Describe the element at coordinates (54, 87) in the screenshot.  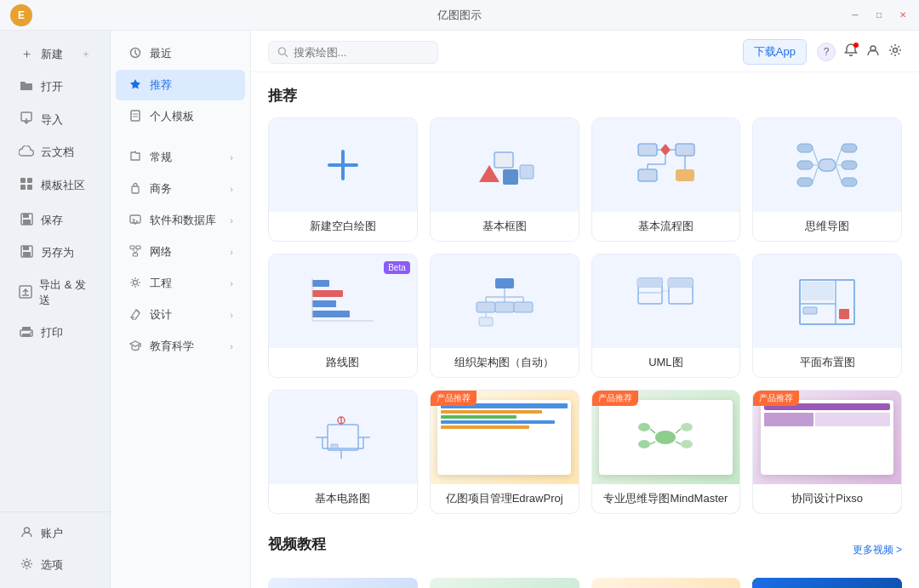
I see `nav-open: 打开` at that location.